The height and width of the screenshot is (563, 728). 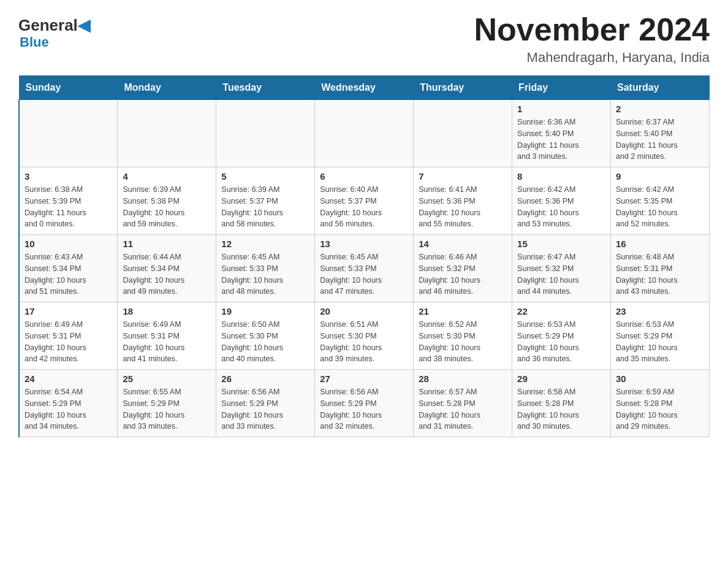 I want to click on cell-day-number: 19, so click(x=265, y=312).